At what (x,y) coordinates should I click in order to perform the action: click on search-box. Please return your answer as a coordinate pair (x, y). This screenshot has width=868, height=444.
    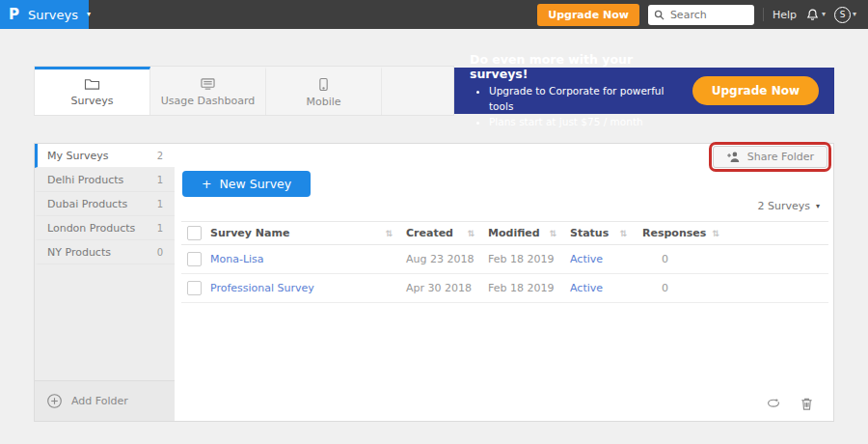
    Looking at the image, I should click on (701, 15).